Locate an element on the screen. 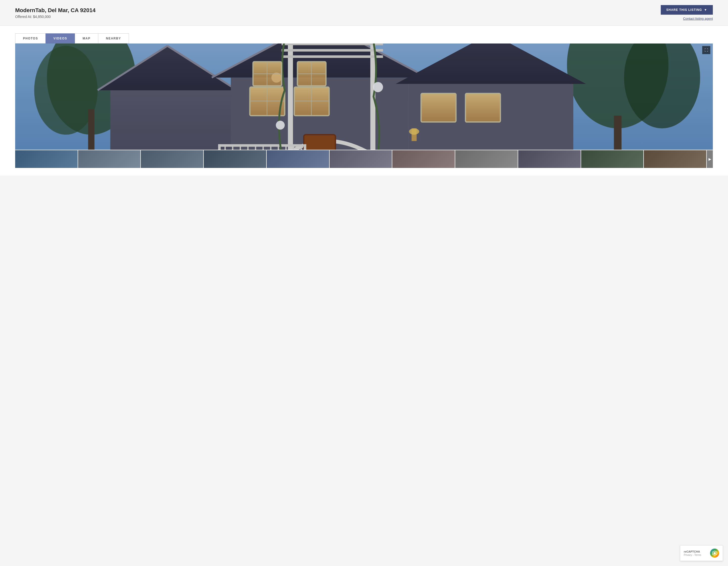 Image resolution: width=728 pixels, height=566 pixels. tab-videos: VIDEOS is located at coordinates (60, 38).